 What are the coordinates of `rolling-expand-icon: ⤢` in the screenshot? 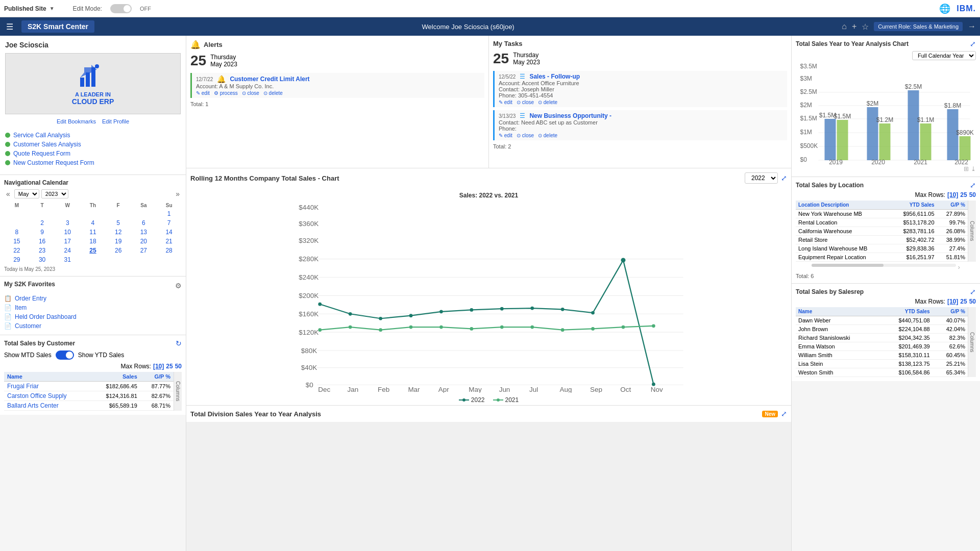 It's located at (784, 178).